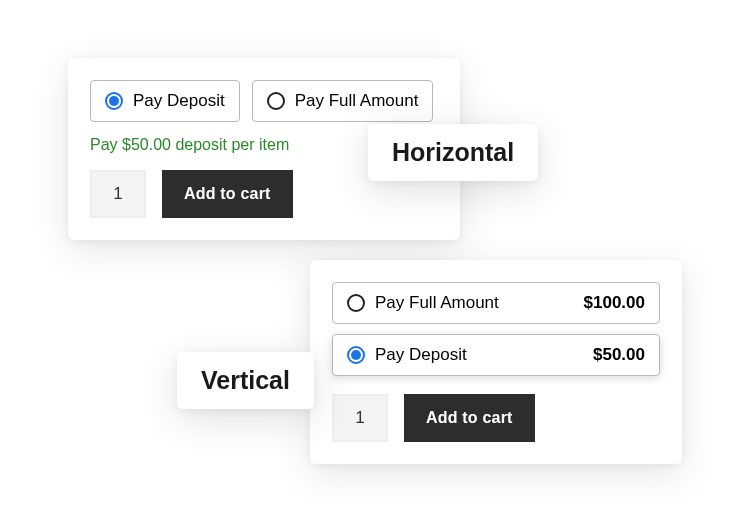 The width and height of the screenshot is (750, 531). What do you see at coordinates (496, 418) in the screenshot?
I see `cart-row: Add to cart` at bounding box center [496, 418].